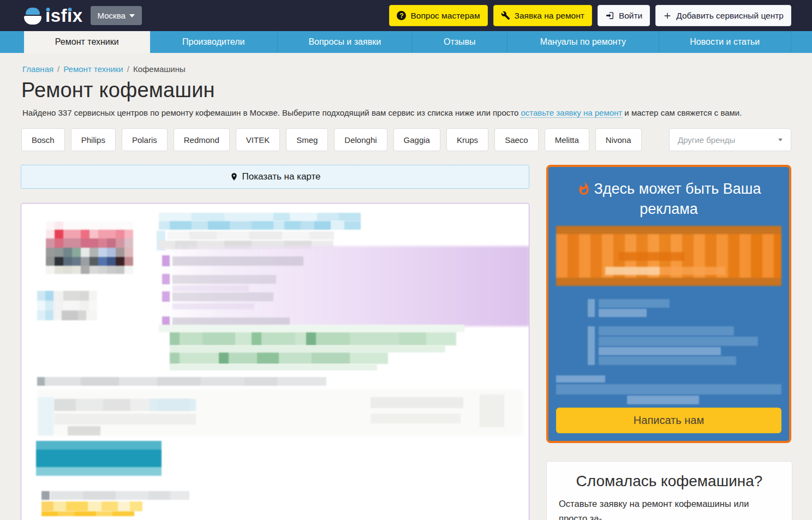 The image size is (812, 520). I want to click on brand-melitta: Melitta, so click(567, 140).